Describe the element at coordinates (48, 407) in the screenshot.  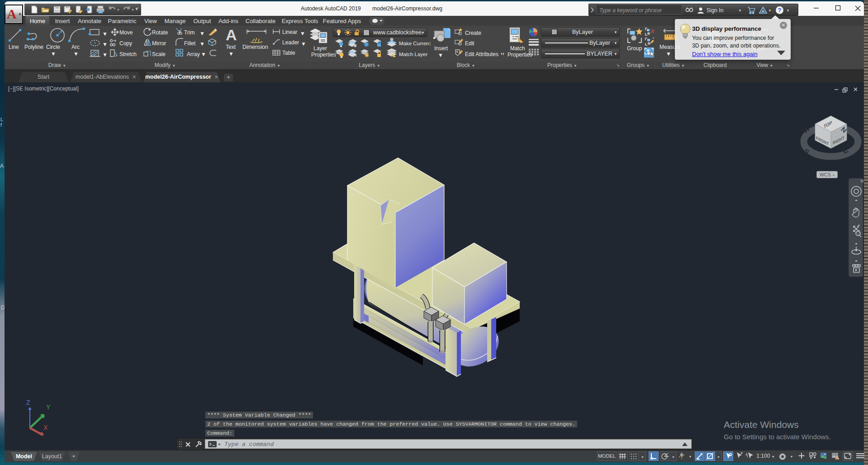
I see `svg-text: Y` at that location.